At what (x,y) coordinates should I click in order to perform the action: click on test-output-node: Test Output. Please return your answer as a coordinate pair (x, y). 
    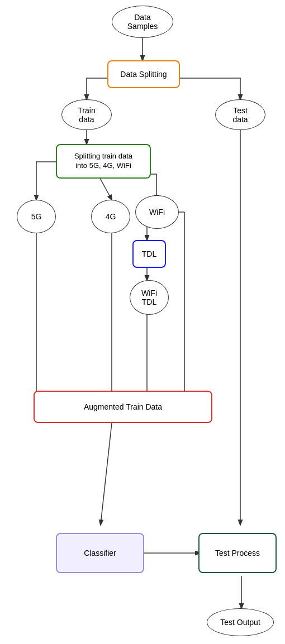
    Looking at the image, I should click on (240, 622).